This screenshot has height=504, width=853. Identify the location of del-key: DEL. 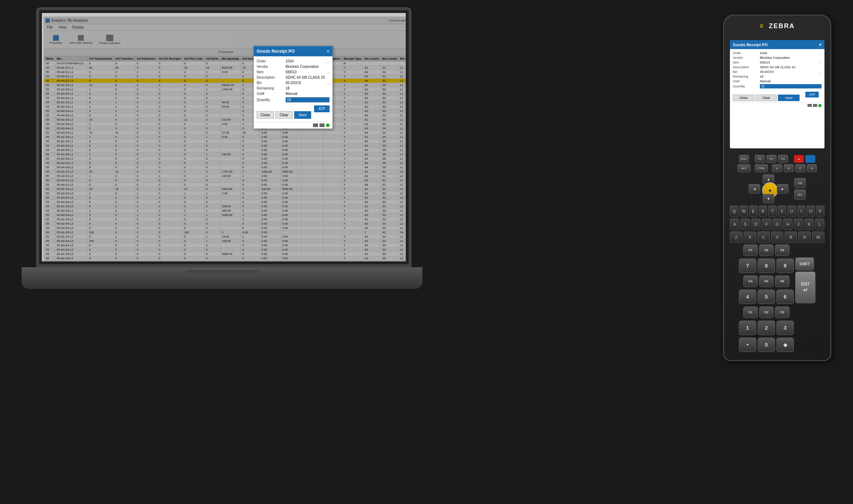
(800, 195).